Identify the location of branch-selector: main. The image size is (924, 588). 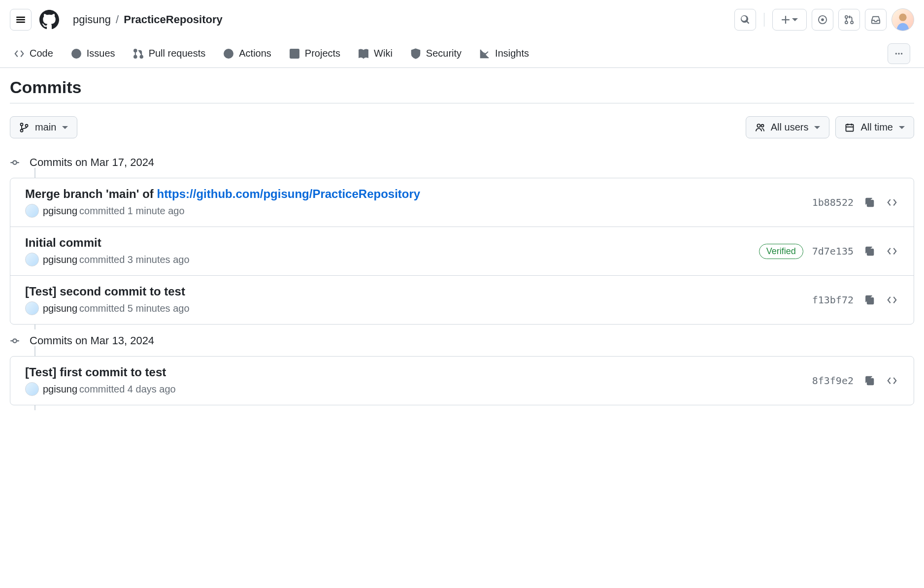
(43, 127).